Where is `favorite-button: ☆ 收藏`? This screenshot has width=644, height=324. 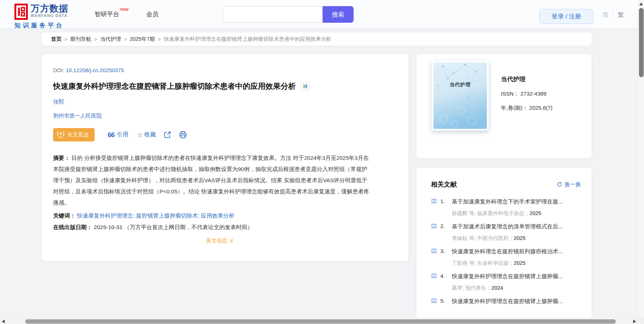 favorite-button: ☆ 收藏 is located at coordinates (146, 135).